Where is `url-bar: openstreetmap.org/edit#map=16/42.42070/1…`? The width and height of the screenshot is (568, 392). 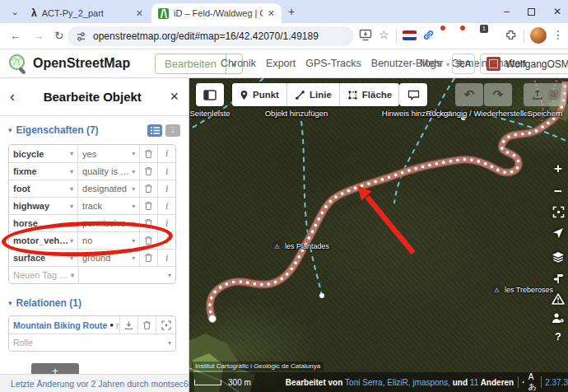 url-bar: openstreetmap.org/edit#map=16/42.42070/1… is located at coordinates (211, 36).